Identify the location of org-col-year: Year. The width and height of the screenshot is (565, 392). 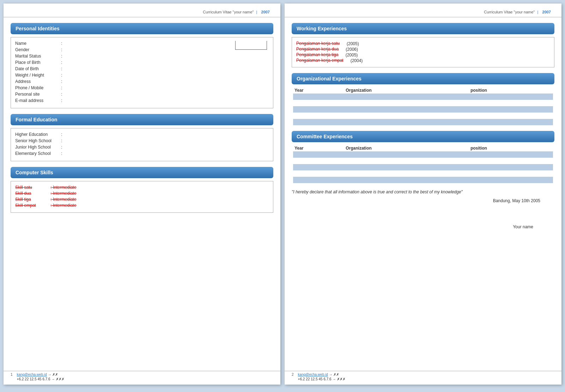
(319, 90).